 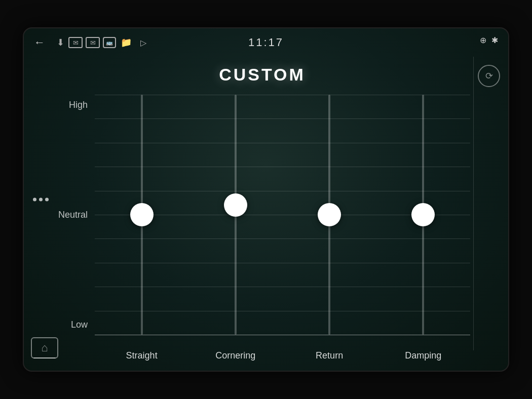 I want to click on three-dots-menu, so click(x=41, y=200).